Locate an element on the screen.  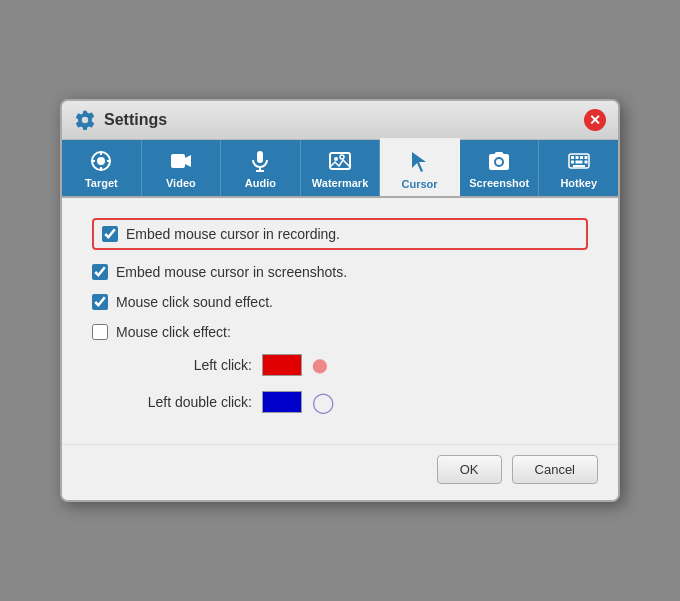
nav-label-screenshot: Screenshot is located at coordinates (499, 183).